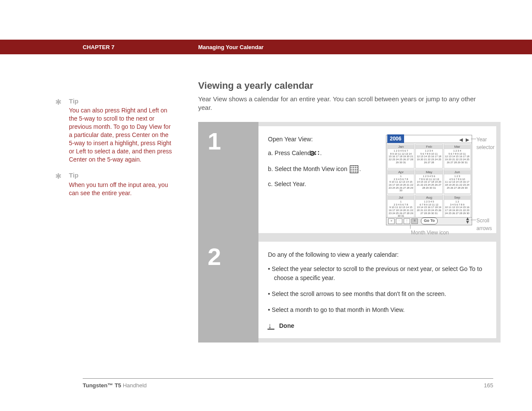 The width and height of the screenshot is (532, 411). Describe the element at coordinates (429, 156) in the screenshot. I see `month-feb: Feb1 2 3 4 5 6 7 8 9 10 11 12 13 14 15 1…` at that location.